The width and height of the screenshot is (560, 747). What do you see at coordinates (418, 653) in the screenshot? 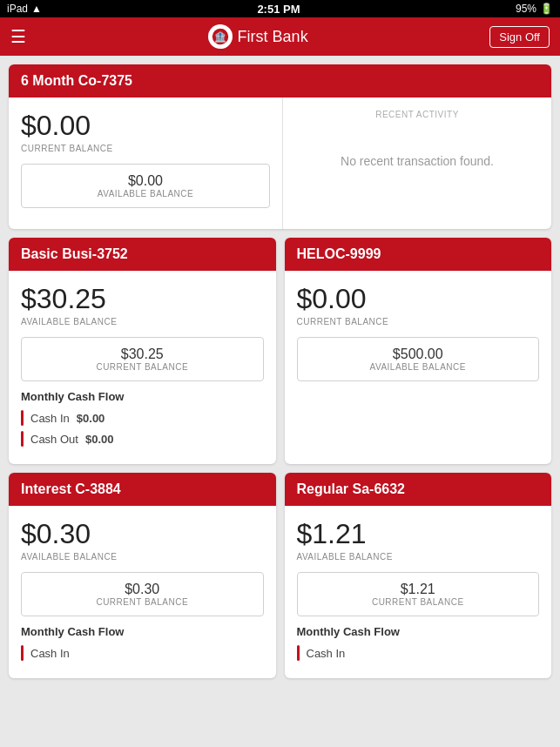
I see `cash-in-item-5: Cash In` at bounding box center [418, 653].